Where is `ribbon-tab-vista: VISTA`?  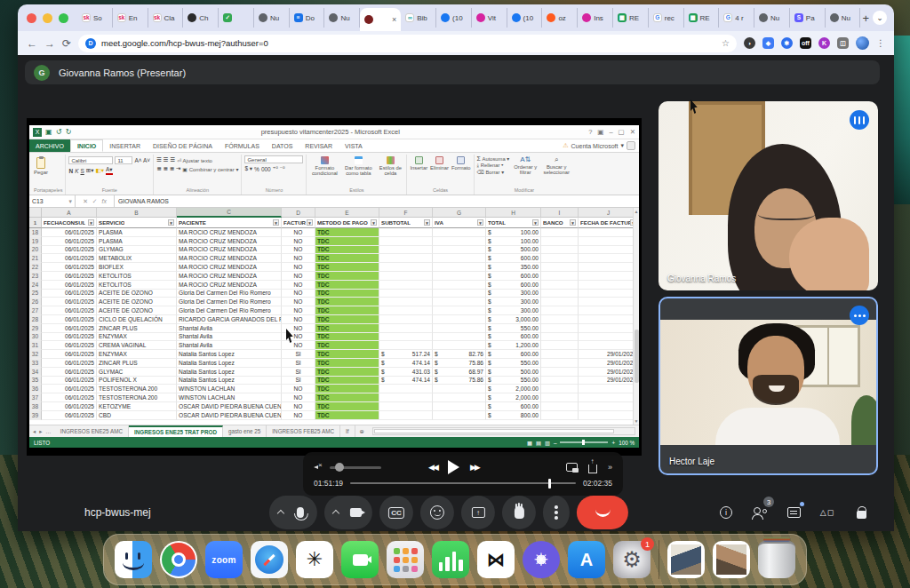 ribbon-tab-vista: VISTA is located at coordinates (354, 146).